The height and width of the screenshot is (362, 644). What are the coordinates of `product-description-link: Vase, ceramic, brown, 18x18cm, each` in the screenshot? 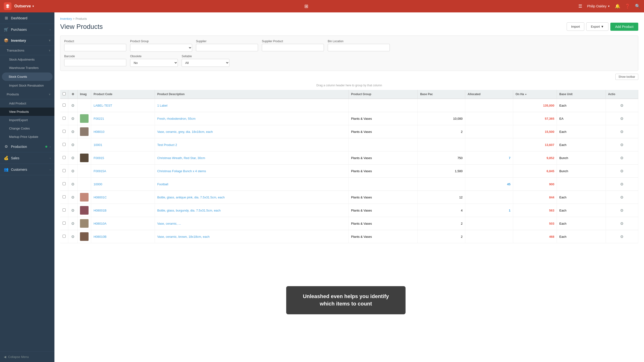 It's located at (184, 237).